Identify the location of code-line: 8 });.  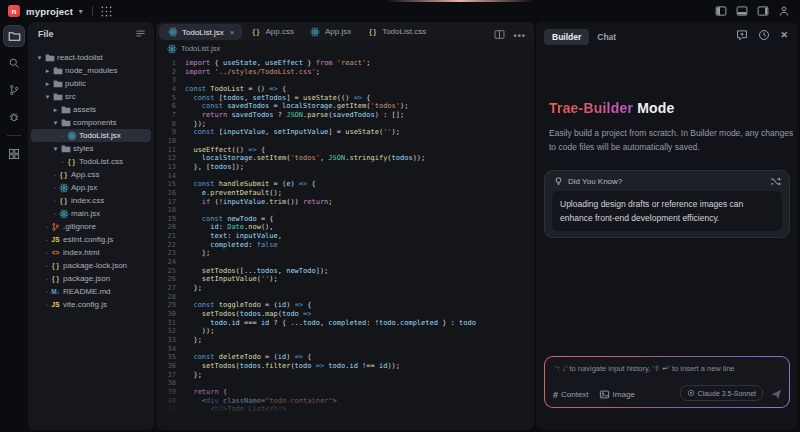
(345, 124).